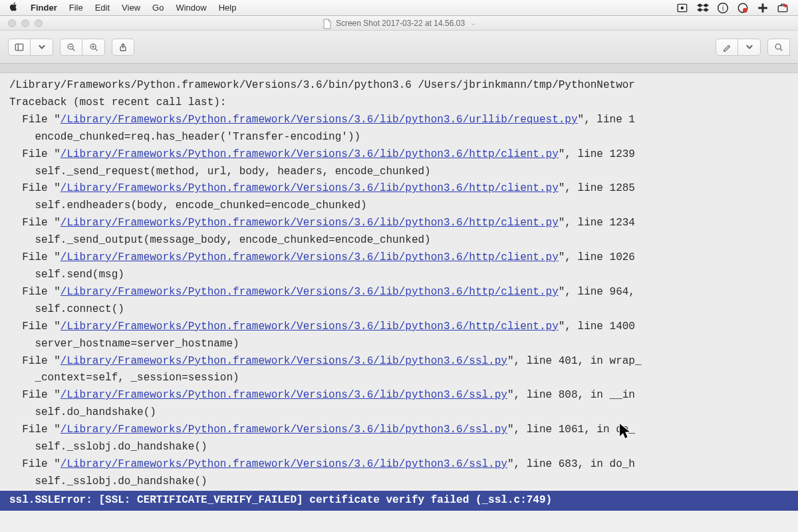  What do you see at coordinates (399, 23) in the screenshot?
I see `window-titlebar: Screen Shot 2017-03-22 at 14.56.03 ⌵` at bounding box center [399, 23].